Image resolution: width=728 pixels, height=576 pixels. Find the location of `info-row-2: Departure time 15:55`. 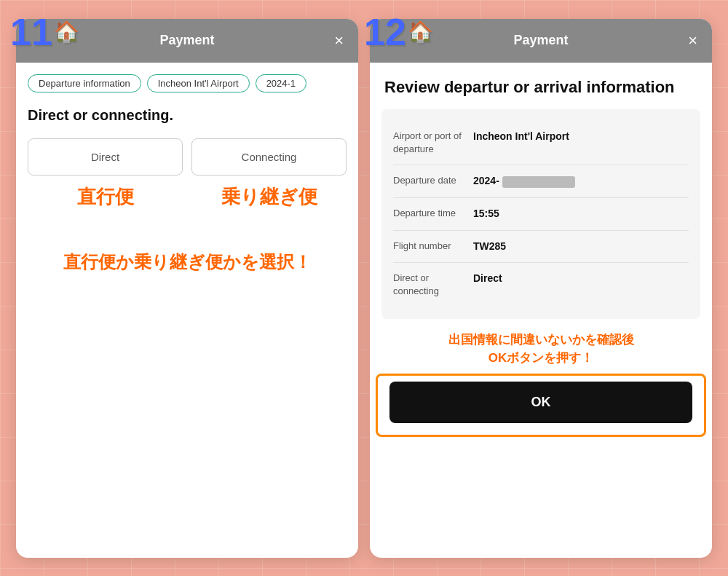

info-row-2: Departure time 15:55 is located at coordinates (541, 214).